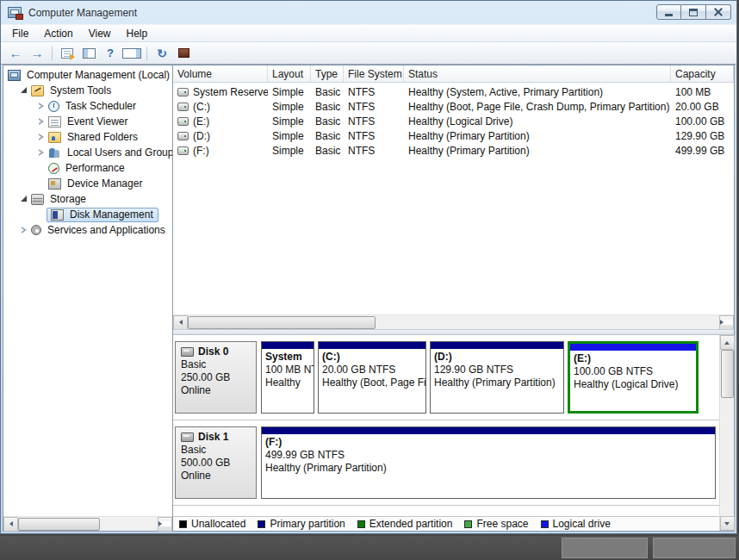 Image resolution: width=739 pixels, height=560 pixels. Describe the element at coordinates (88, 106) in the screenshot. I see `sidebar-item-task-scheduler: Task Scheduler` at that location.